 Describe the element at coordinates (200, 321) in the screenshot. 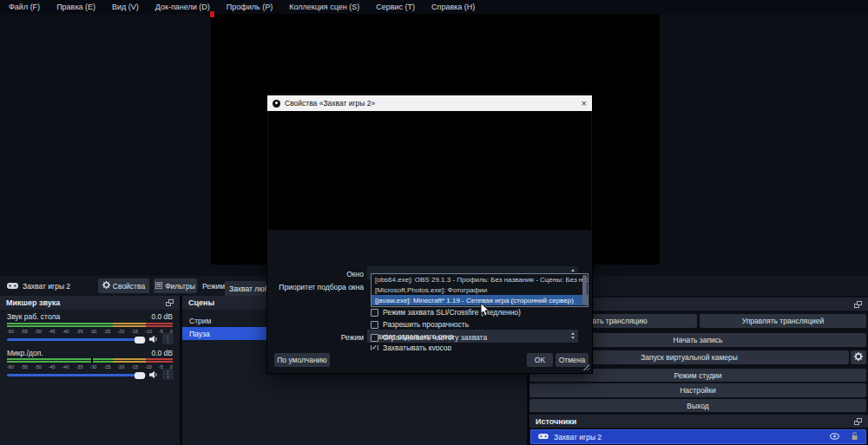

I see `scene-label: Стрим` at that location.